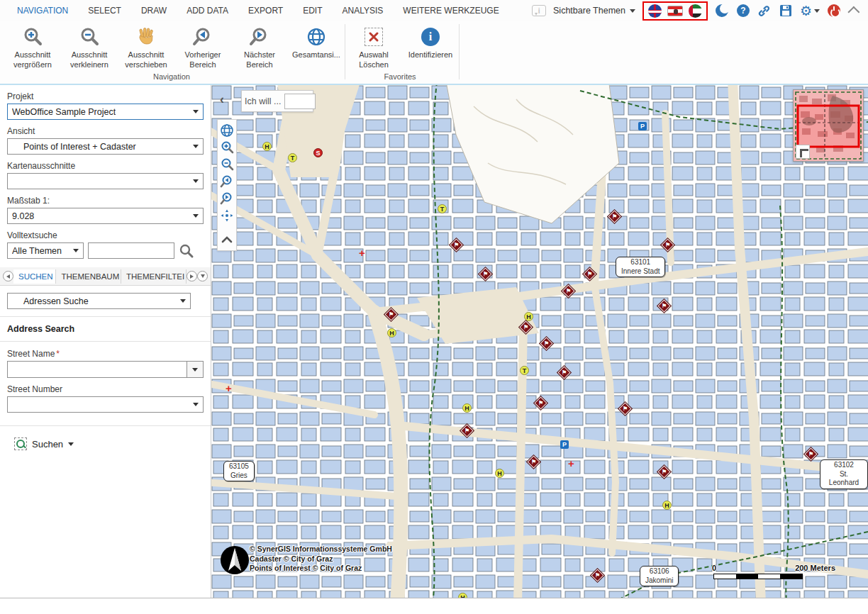 The width and height of the screenshot is (868, 614). I want to click on next-extent-tool: NächsterBereich, so click(260, 45).